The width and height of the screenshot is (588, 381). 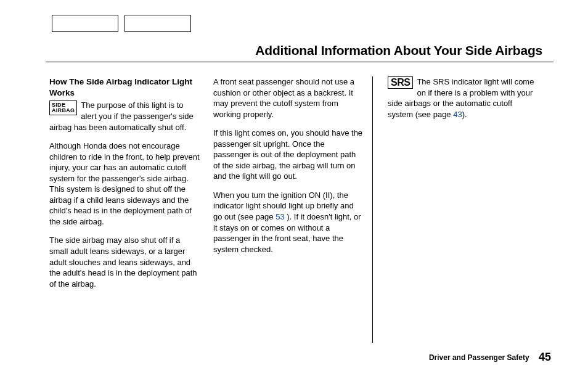 I want to click on footer-page-number: 45, so click(x=545, y=357).